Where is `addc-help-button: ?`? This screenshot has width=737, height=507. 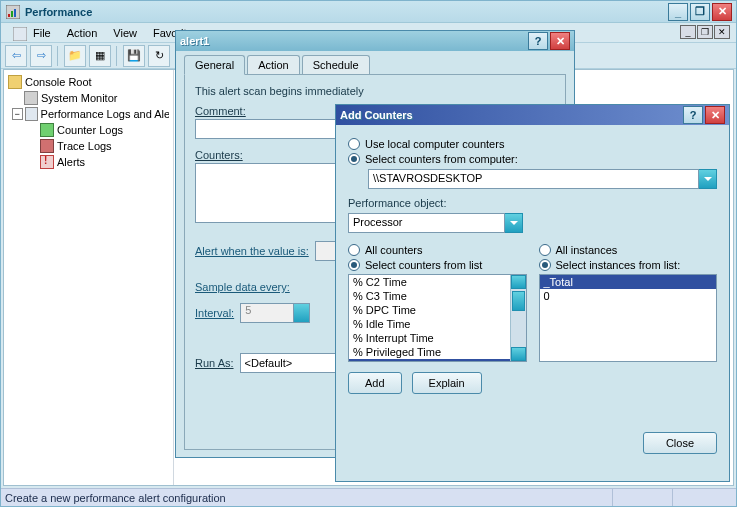 addc-help-button: ? is located at coordinates (693, 115).